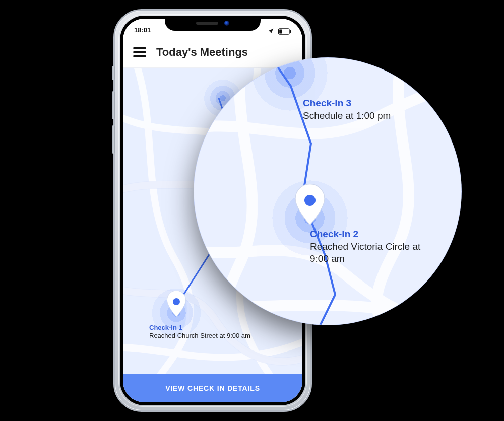 The height and width of the screenshot is (421, 504). What do you see at coordinates (213, 388) in the screenshot?
I see `view-details-label: VIEW CHECK IN DETAILS` at bounding box center [213, 388].